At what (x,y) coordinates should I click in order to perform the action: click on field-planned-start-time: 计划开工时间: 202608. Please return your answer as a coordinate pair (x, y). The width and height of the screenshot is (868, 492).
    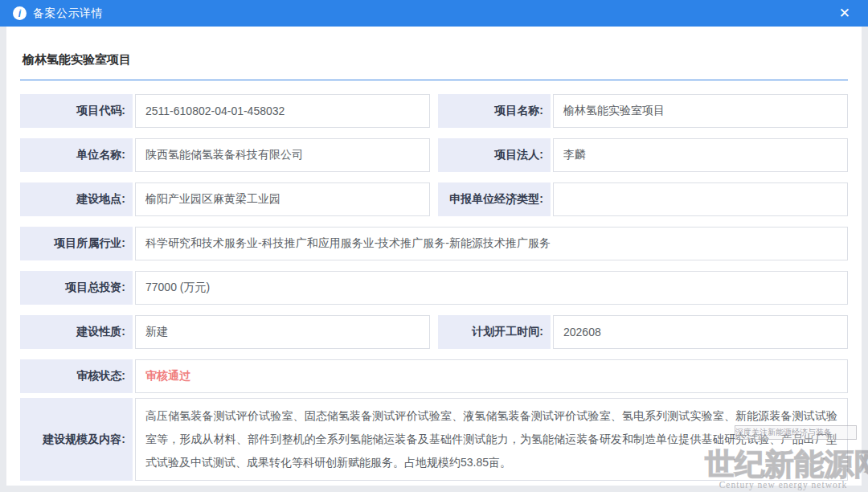
    Looking at the image, I should click on (643, 332).